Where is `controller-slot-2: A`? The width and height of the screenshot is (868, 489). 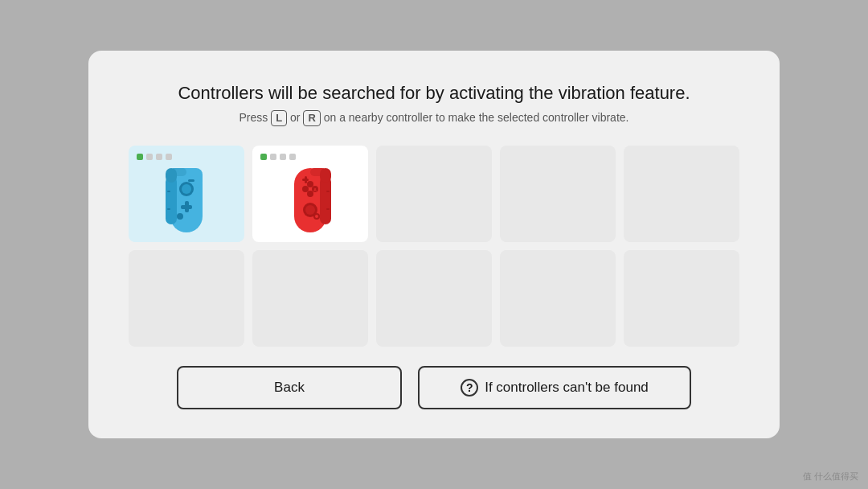 controller-slot-2: A is located at coordinates (310, 194).